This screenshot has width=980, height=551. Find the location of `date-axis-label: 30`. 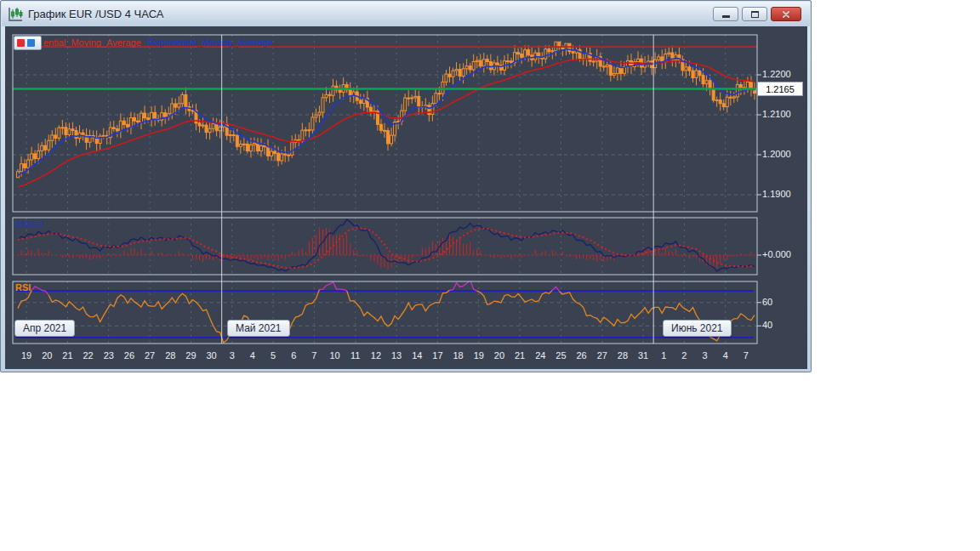

date-axis-label: 30 is located at coordinates (211, 355).